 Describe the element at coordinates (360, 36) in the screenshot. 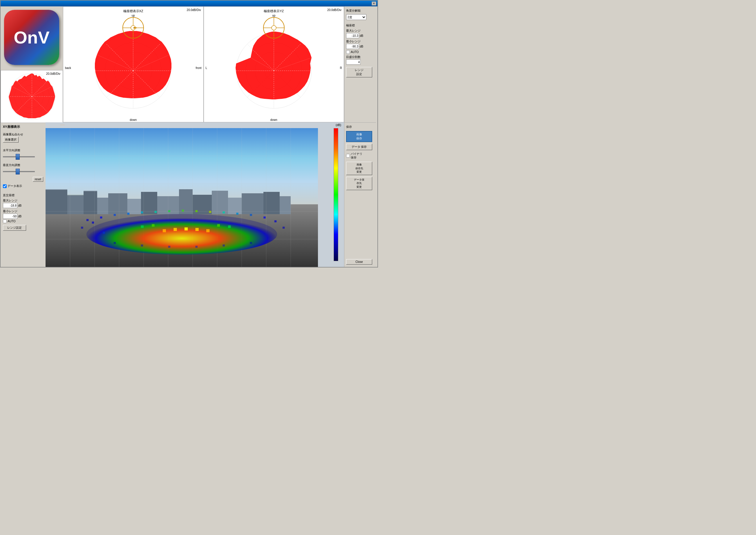

I see `polar-max-row: dB` at that location.